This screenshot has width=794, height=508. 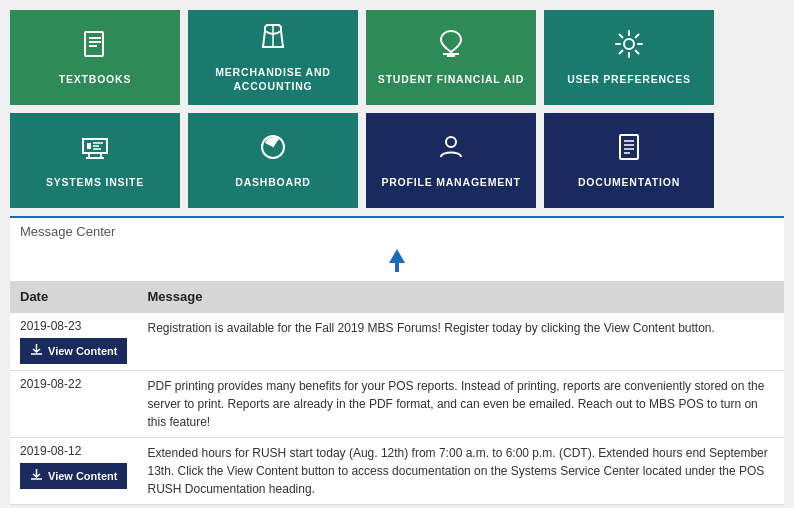 What do you see at coordinates (273, 160) in the screenshot?
I see `tile-dashboard: DASHBOARD` at bounding box center [273, 160].